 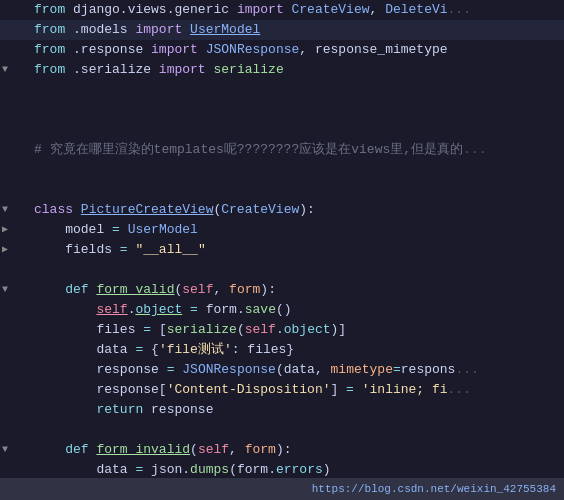 What do you see at coordinates (282, 230) in the screenshot?
I see `code-line-12: ▶ model = UserModel` at bounding box center [282, 230].